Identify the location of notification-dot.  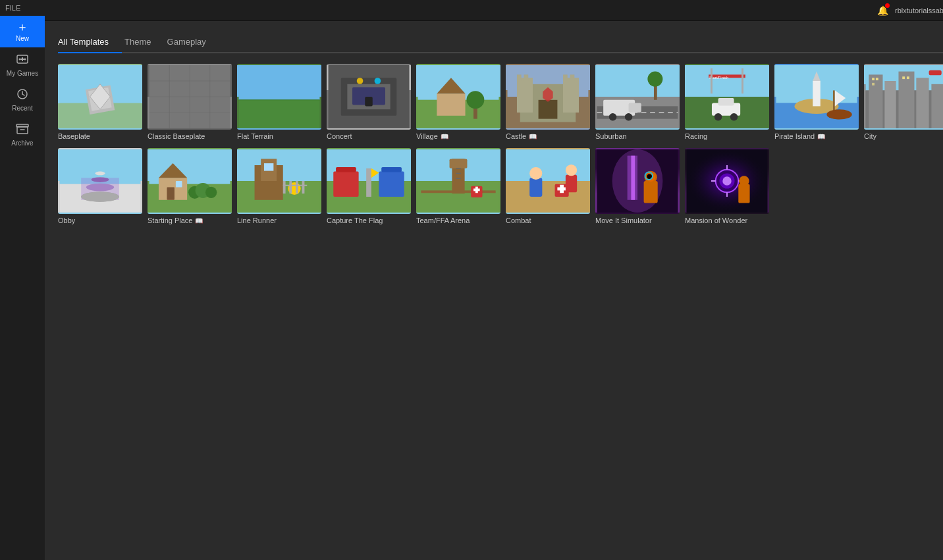
(888, 5).